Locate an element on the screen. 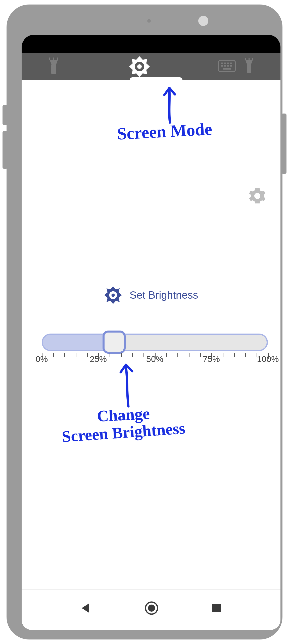 The height and width of the screenshot is (644, 289). divider is located at coordinates (151, 589).